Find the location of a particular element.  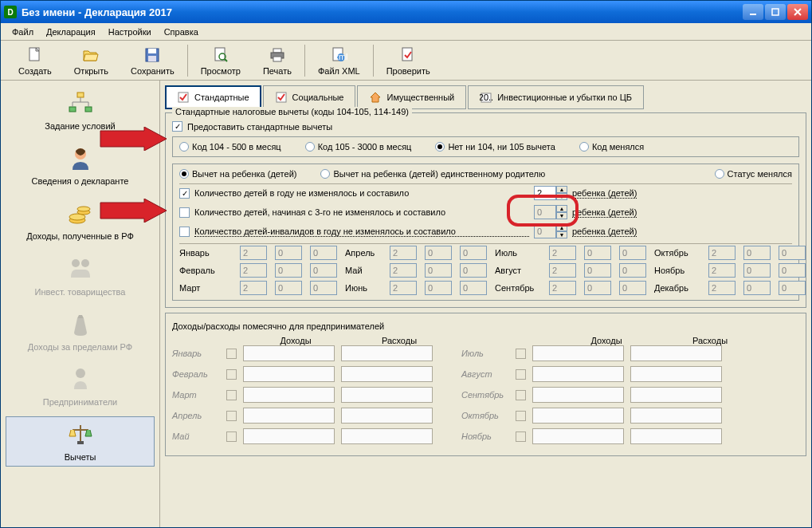

sidebar-item-invest: Инвест. товарищества is located at coordinates (80, 276).